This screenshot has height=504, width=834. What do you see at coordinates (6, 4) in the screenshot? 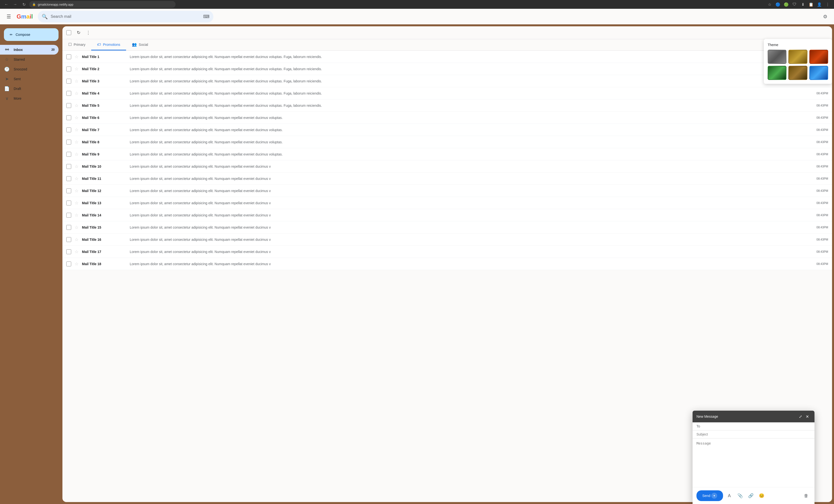
I see `chrome-back-button: ←` at bounding box center [6, 4].